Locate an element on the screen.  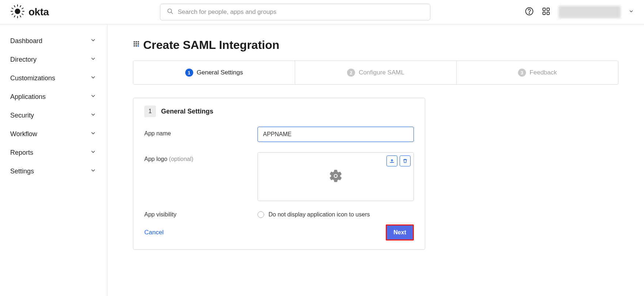
sidebar-item-workflow: Workflow is located at coordinates (53, 134).